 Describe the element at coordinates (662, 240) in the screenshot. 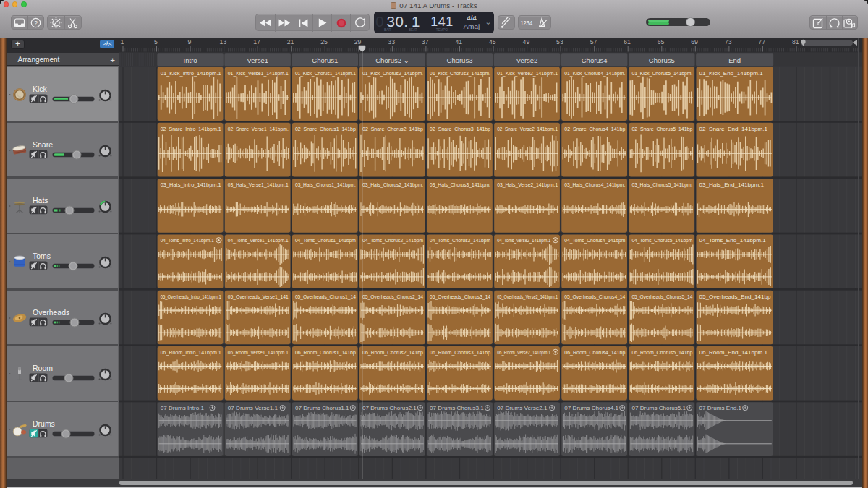

I see `svg-text: 04_Toms_Chorus5_141bpm` at that location.